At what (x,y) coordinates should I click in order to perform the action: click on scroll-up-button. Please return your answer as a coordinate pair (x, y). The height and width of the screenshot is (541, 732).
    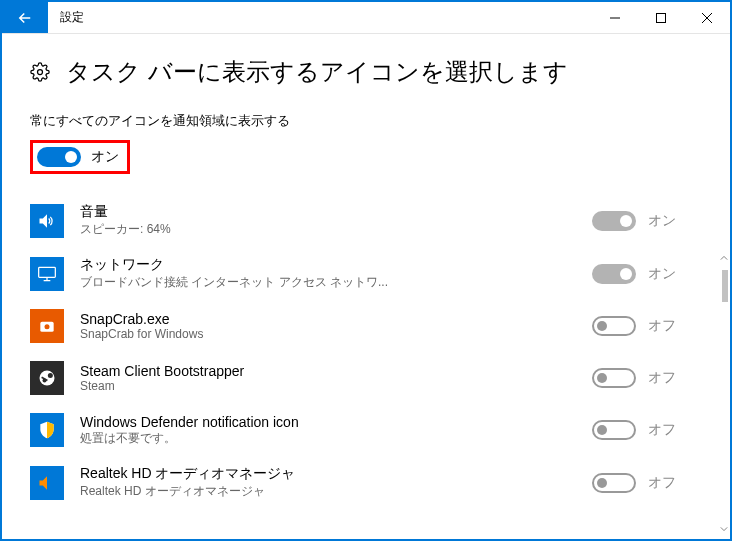
    Looking at the image, I should click on (724, 258).